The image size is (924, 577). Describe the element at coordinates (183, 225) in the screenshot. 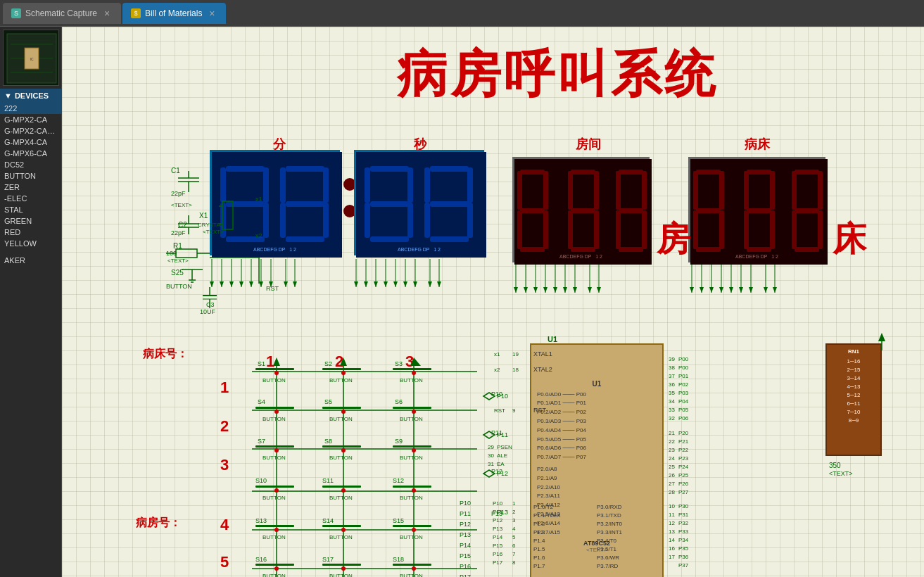

I see `svg-text: C2` at that location.